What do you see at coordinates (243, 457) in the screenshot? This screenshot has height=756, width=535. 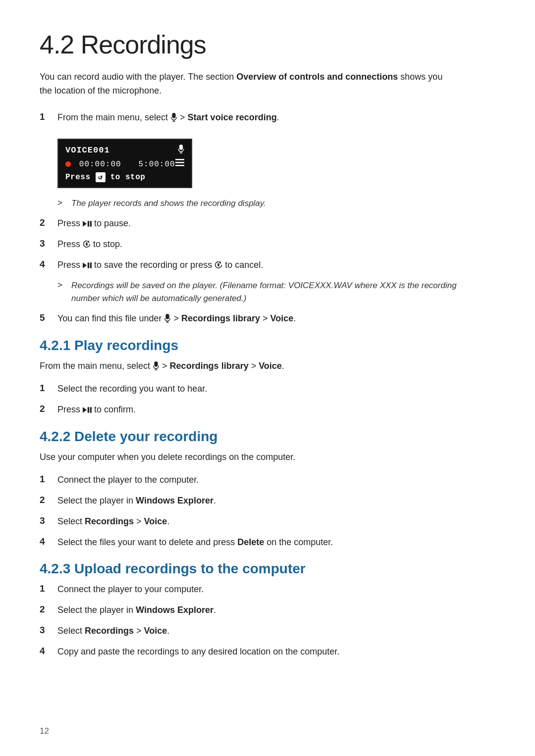 I see `section-422-intro: Use your computer when you delete record…` at bounding box center [243, 457].